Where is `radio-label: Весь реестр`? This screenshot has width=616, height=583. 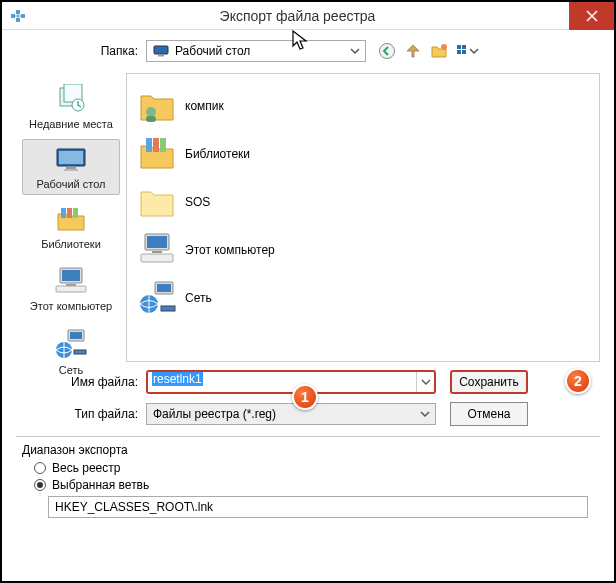 radio-label: Весь реестр is located at coordinates (86, 468).